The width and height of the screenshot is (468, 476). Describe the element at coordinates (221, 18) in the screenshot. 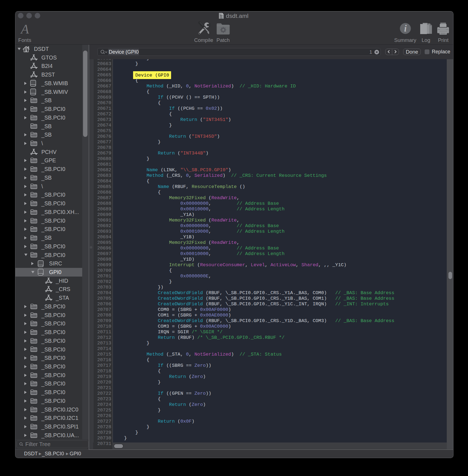

I see `svg-text: AML` at that location.